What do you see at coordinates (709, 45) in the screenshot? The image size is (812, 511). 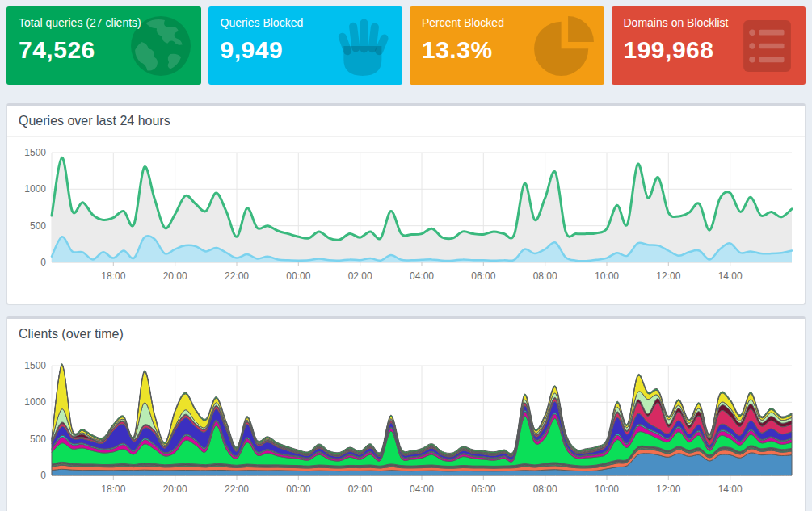 I see `stat-card-domains-blocklist: Domains on Blocklist 199,968` at bounding box center [709, 45].